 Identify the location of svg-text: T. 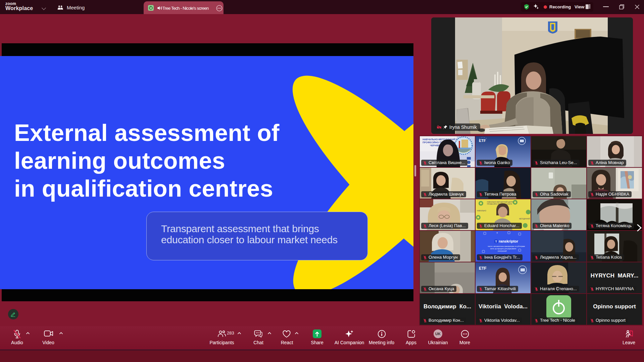
(496, 242).